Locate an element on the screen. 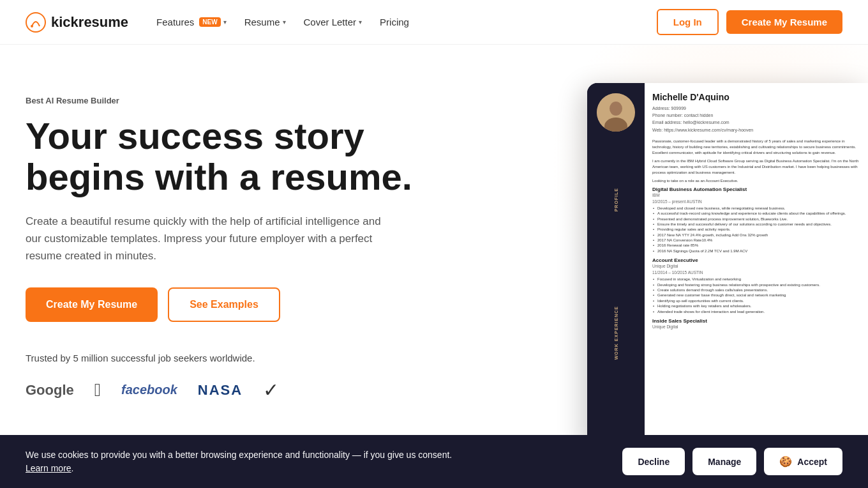 This screenshot has height=488, width=868. resume-profile-text2: I am currently in the IBM Hybrid Cloud S… is located at coordinates (756, 167).